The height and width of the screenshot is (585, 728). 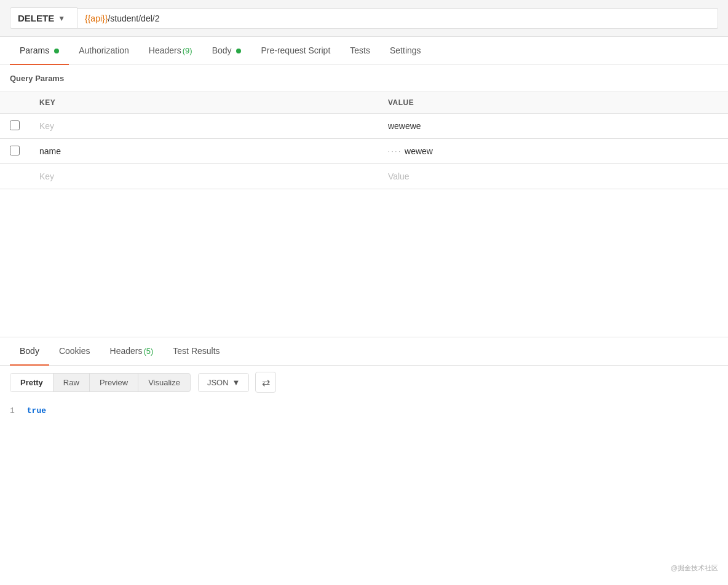 I want to click on row2-key-cell, so click(x=204, y=151).